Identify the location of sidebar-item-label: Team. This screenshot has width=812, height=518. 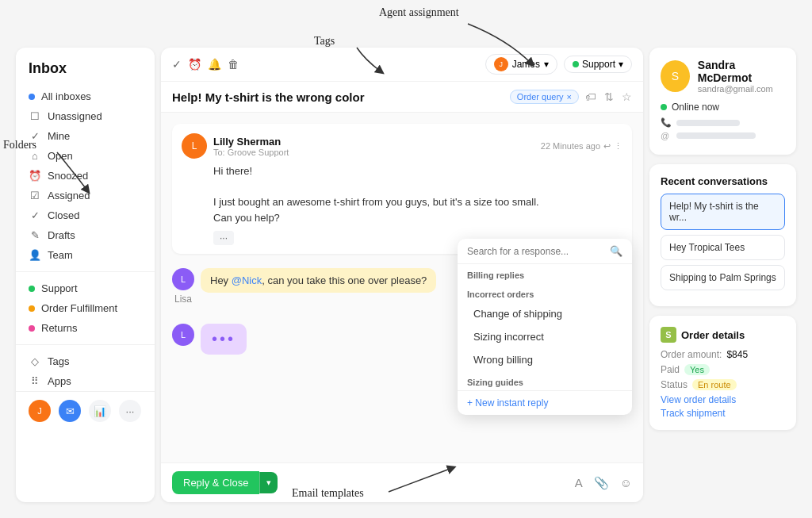
(60, 255).